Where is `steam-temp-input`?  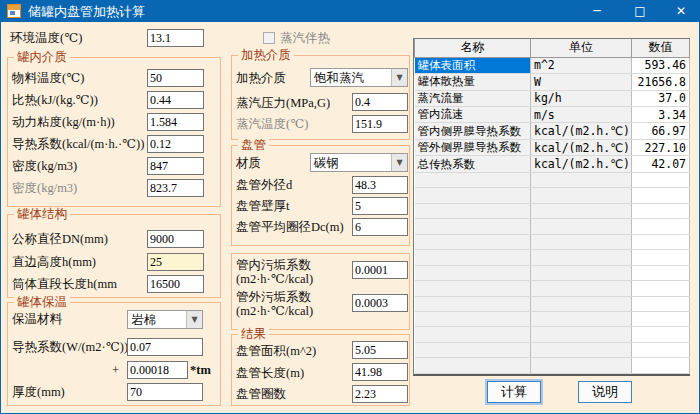 steam-temp-input is located at coordinates (380, 124).